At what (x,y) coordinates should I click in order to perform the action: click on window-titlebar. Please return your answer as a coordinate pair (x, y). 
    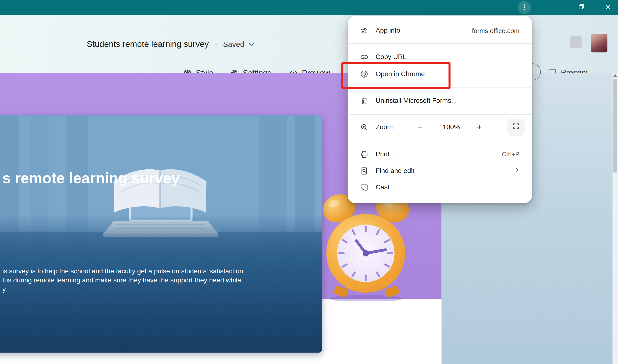
    Looking at the image, I should click on (309, 7).